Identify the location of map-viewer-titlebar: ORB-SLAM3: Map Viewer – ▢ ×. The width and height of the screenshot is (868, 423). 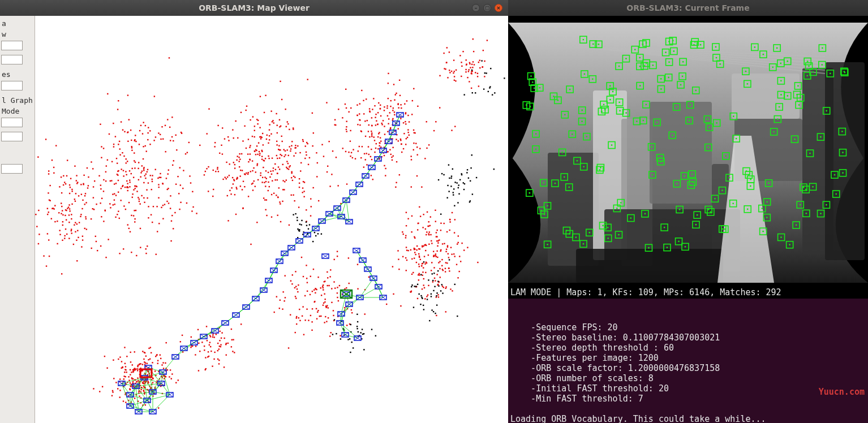
(254, 8).